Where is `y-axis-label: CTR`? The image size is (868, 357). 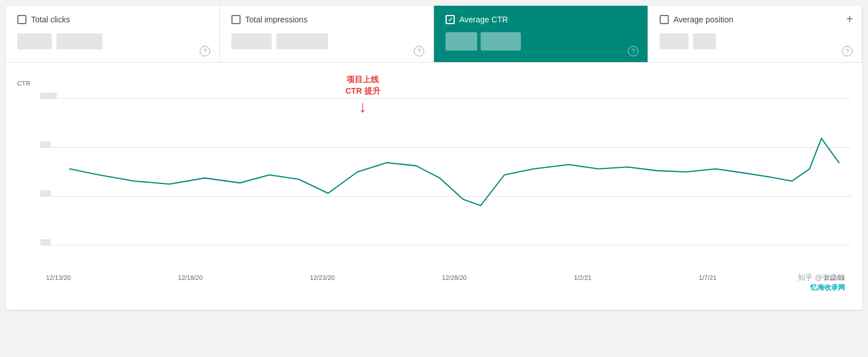
y-axis-label: CTR is located at coordinates (24, 83).